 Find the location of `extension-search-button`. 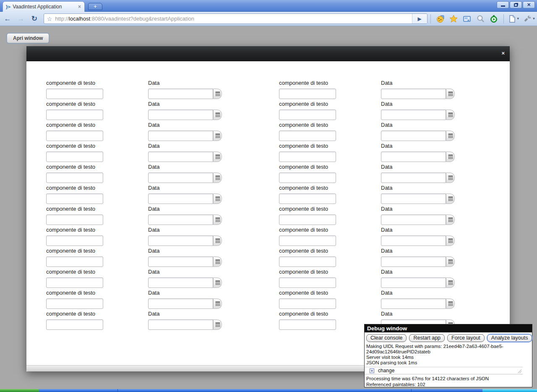

extension-search-button is located at coordinates (480, 19).